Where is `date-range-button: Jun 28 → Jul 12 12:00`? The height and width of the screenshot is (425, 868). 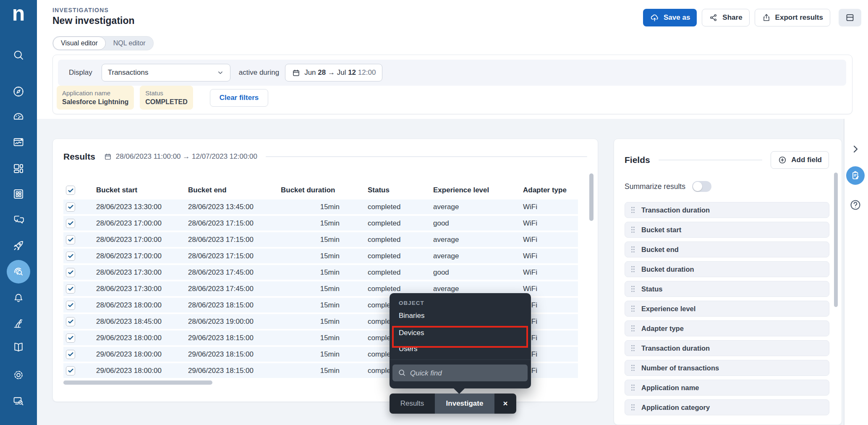 date-range-button: Jun 28 → Jul 12 12:00 is located at coordinates (334, 73).